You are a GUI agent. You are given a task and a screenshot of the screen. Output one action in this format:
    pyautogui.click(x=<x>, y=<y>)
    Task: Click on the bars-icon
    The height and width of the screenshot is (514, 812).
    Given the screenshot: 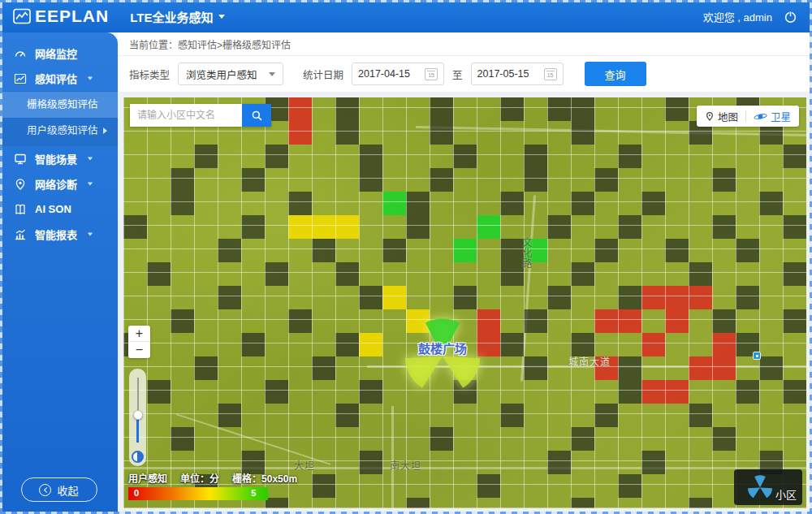 What is the action you would take?
    pyautogui.click(x=20, y=235)
    